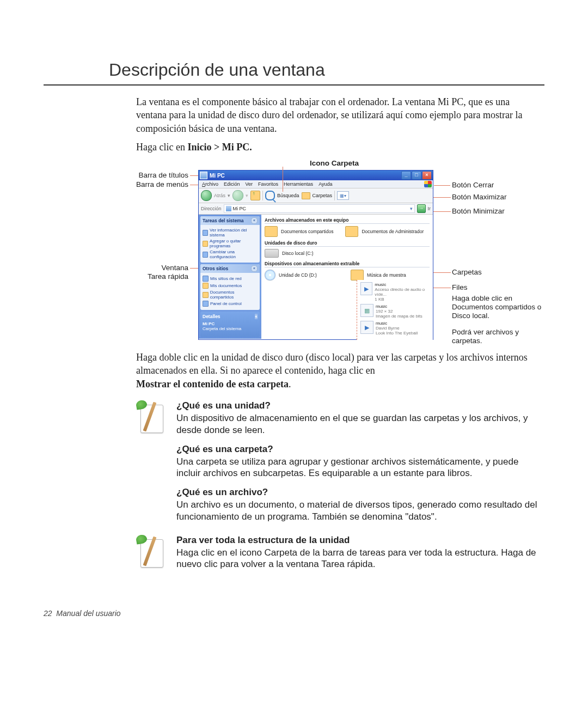 Image resolution: width=588 pixels, height=713 pixels. What do you see at coordinates (316, 209) in the screenshot?
I see `addressbar: Dirección Mi PC ▾ → Ir` at bounding box center [316, 209].